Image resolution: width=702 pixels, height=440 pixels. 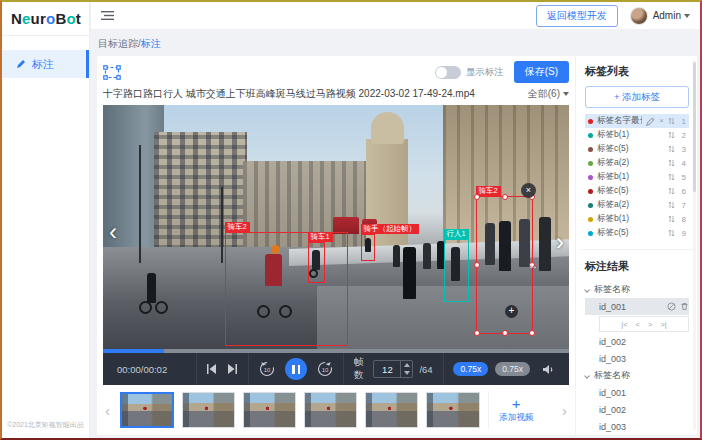 I want to click on add-label-button: + 添加标签, so click(x=637, y=97).